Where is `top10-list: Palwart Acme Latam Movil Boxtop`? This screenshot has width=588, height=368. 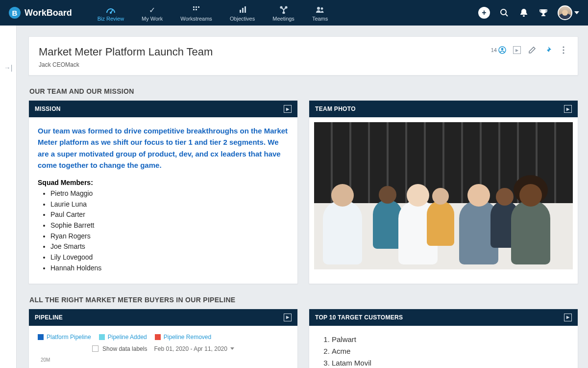
top10-list: Palwart Acme Latam Movil Boxtop is located at coordinates (443, 351).